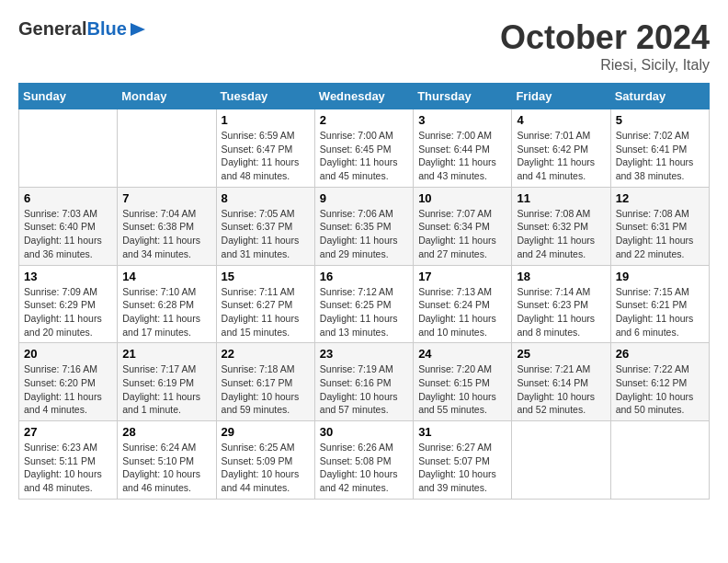 The image size is (728, 563). I want to click on day-info: Sunrise: 7:04 AM Sunset: 6:38 PM Dayligh…, so click(166, 234).